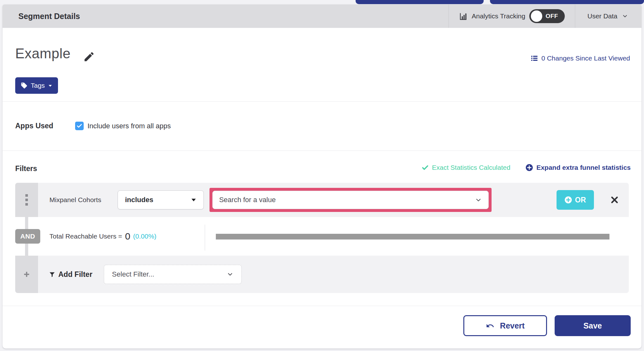 The image size is (644, 351). What do you see at coordinates (505, 326) in the screenshot?
I see `revert-button: Revert` at bounding box center [505, 326].